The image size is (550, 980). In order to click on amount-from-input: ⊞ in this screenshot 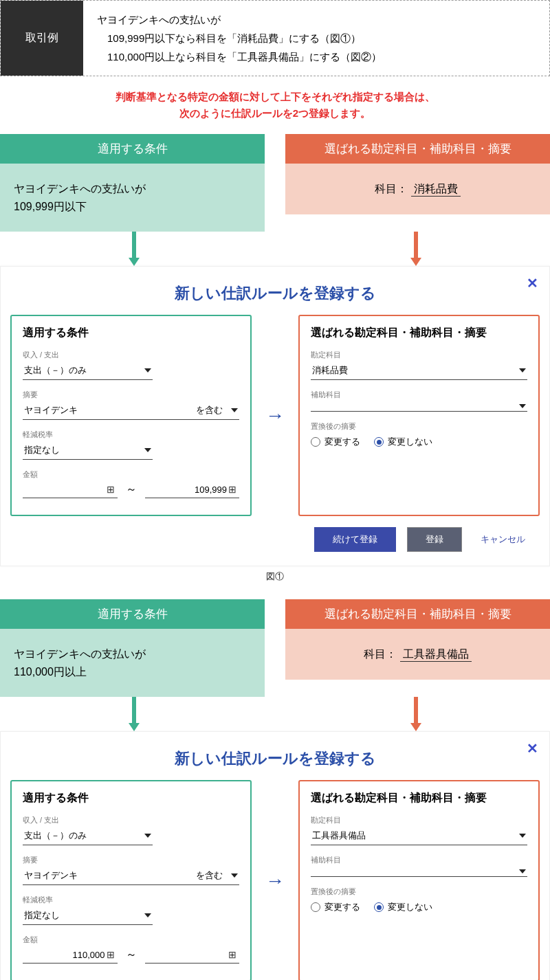, I will do `click(70, 489)`.